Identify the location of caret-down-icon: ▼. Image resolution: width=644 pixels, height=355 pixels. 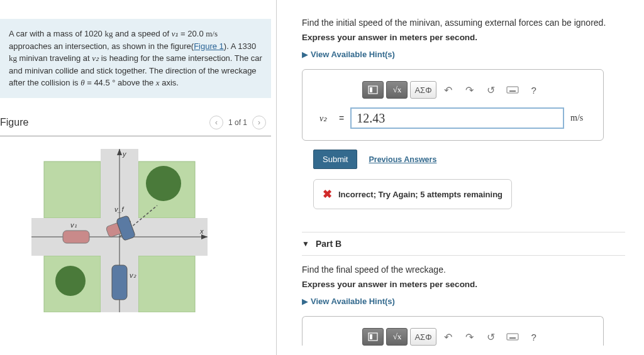
(306, 244).